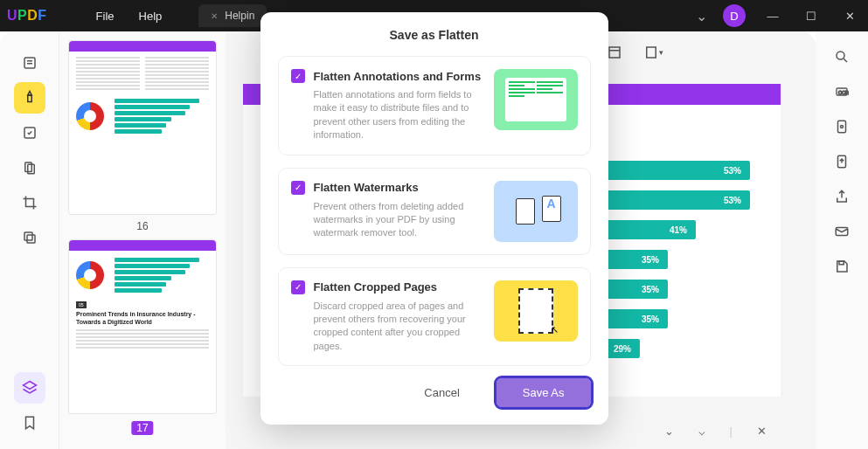 The image size is (868, 449). Describe the element at coordinates (387, 327) in the screenshot. I see `option-description: Discard cropped area of pages and preven…` at that location.